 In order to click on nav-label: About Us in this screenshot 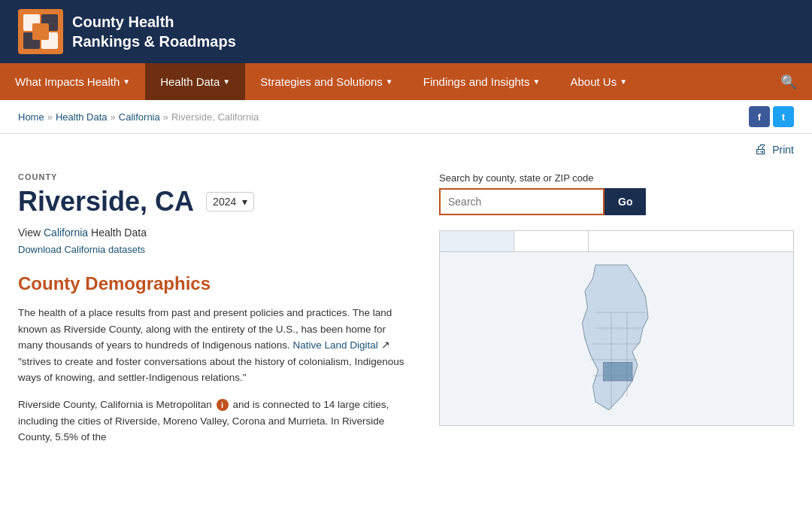, I will do `click(593, 81)`.